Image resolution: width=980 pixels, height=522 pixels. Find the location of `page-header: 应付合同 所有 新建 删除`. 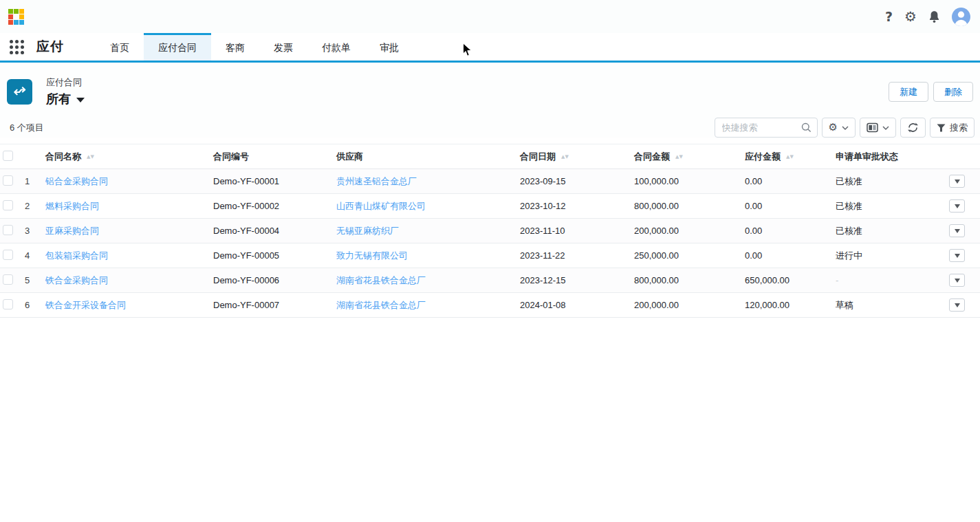

page-header: 应付合同 所有 新建 删除 is located at coordinates (490, 87).